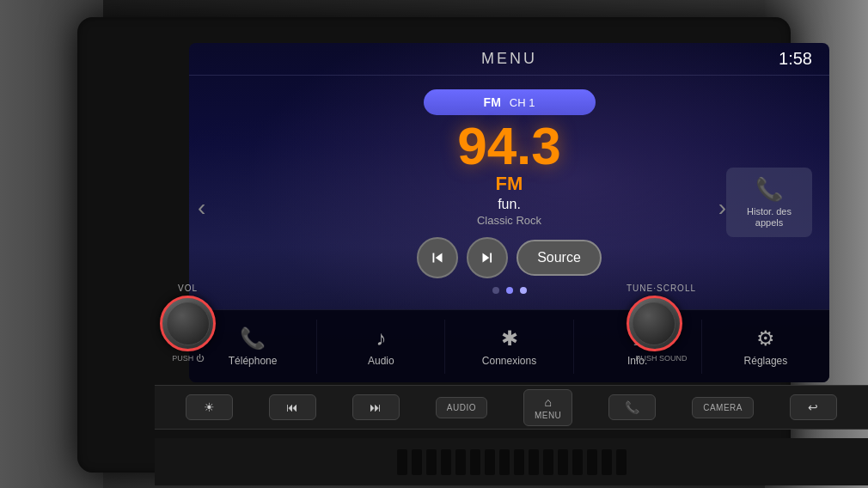 This screenshot has height=488, width=868. I want to click on bluetooth-icon: ✱, so click(510, 339).